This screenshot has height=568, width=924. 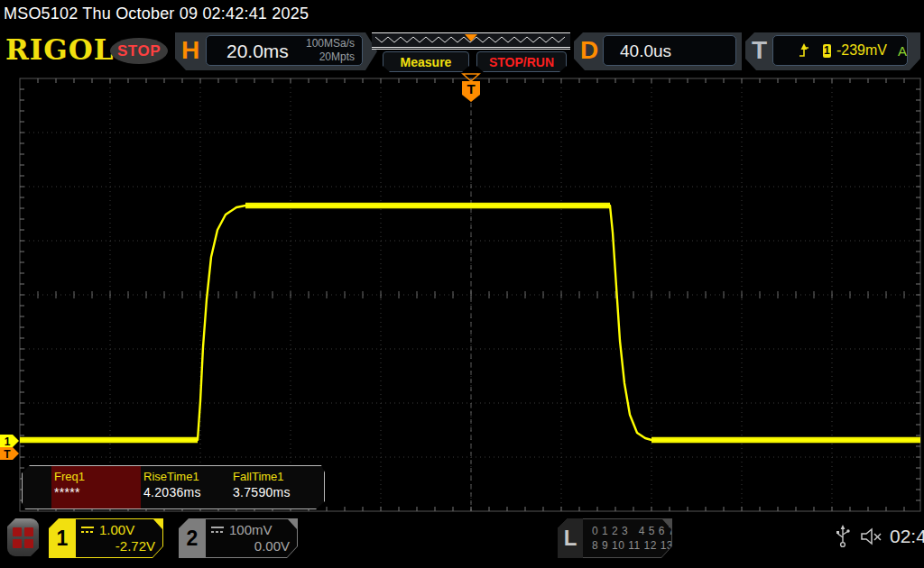 I want to click on trigger-sweep-mode: A, so click(x=902, y=50).